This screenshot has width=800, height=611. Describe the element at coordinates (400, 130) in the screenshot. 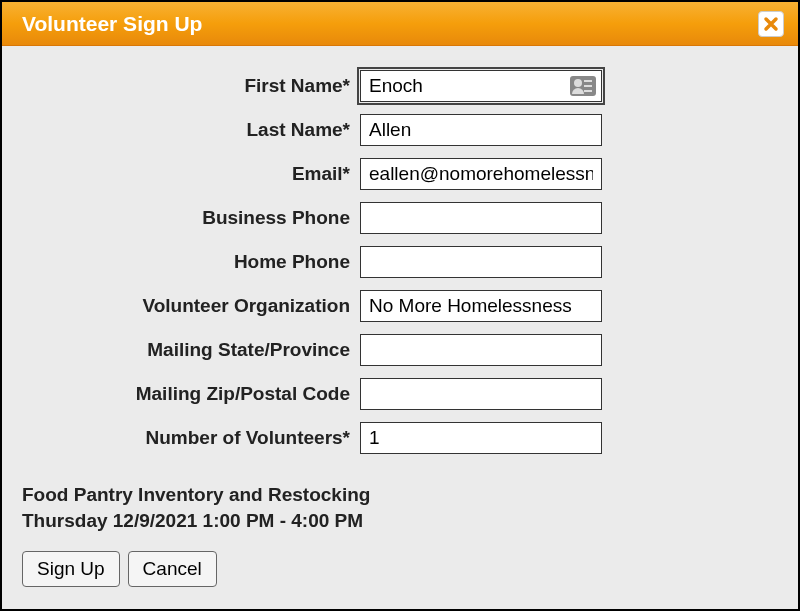

I see `form-row-last-name: Last Name*` at that location.